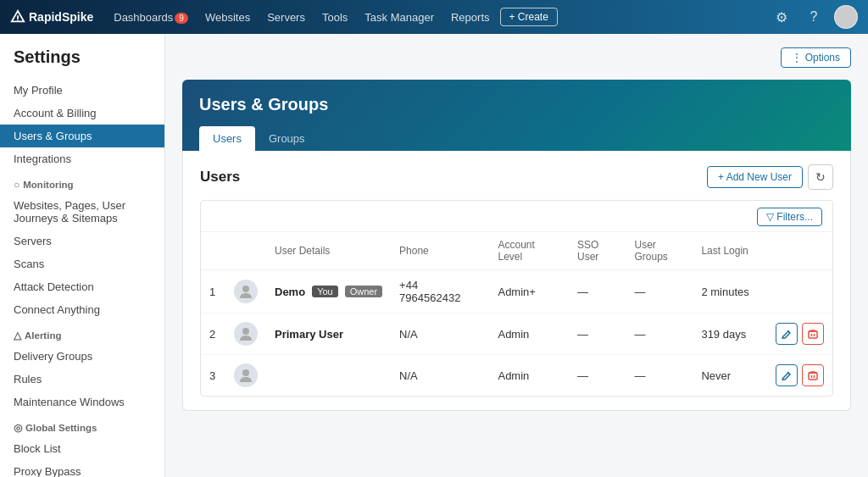 The height and width of the screenshot is (477, 868). I want to click on row-user-details: Primary User, so click(329, 334).